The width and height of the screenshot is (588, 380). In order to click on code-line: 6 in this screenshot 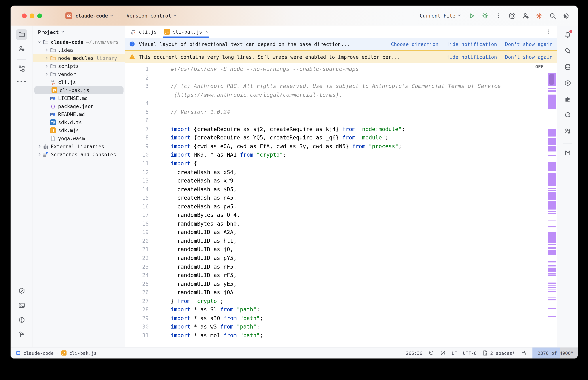, I will do `click(336, 121)`.